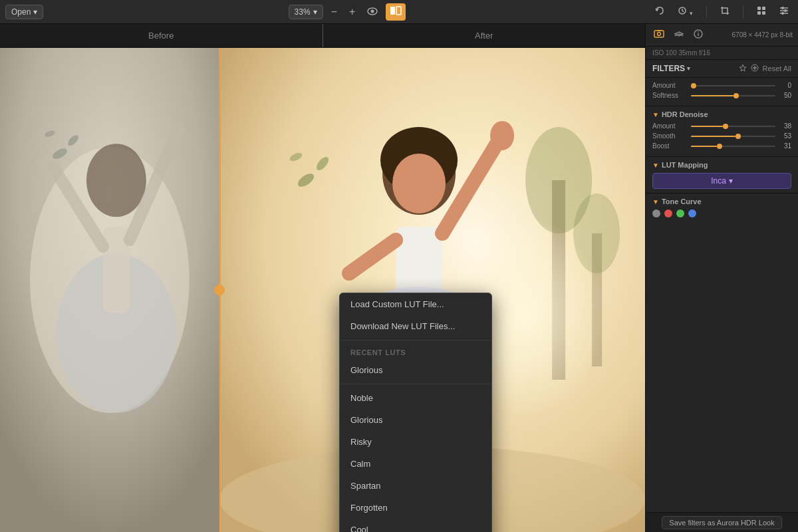 This screenshot has height=532, width=798. Describe the element at coordinates (738, 136) in the screenshot. I see `hdr-smooth-thumb` at that location.